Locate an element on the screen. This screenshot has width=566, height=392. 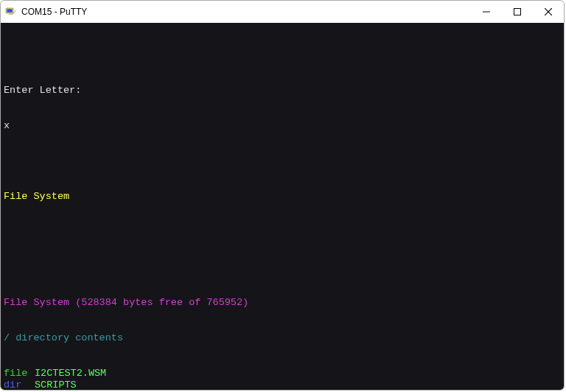
minimize-button is located at coordinates (486, 12).